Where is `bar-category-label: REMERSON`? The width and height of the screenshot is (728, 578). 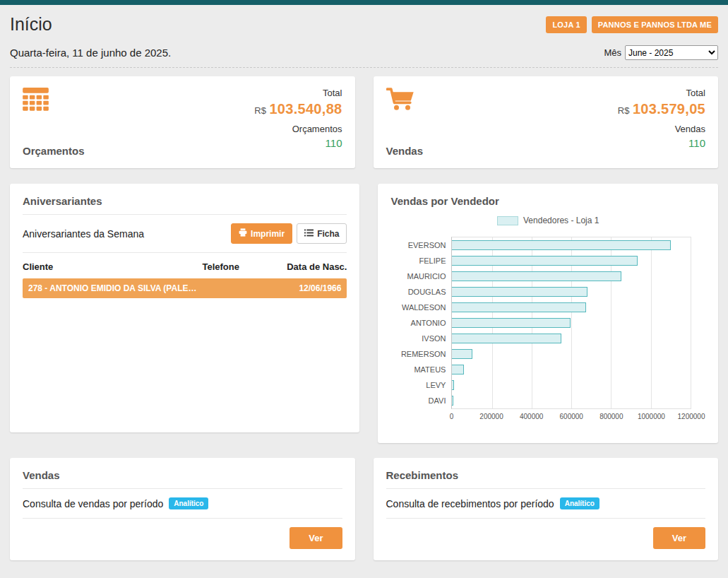 bar-category-label: REMERSON is located at coordinates (421, 354).